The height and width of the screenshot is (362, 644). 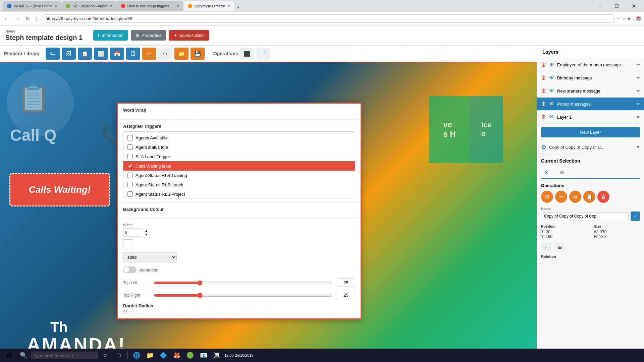 I want to click on taskbar-chrome-icon: 🟢, so click(x=190, y=355).